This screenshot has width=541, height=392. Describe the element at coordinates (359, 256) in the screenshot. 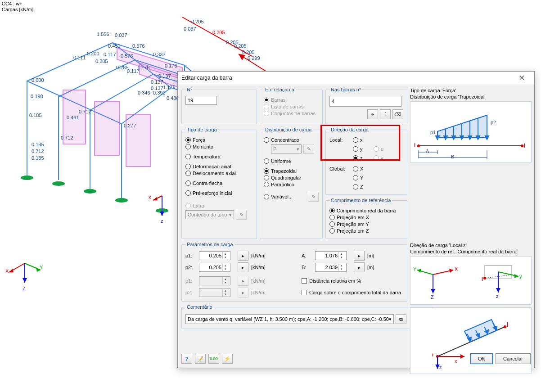

I see `A-calc-button: ▸` at that location.